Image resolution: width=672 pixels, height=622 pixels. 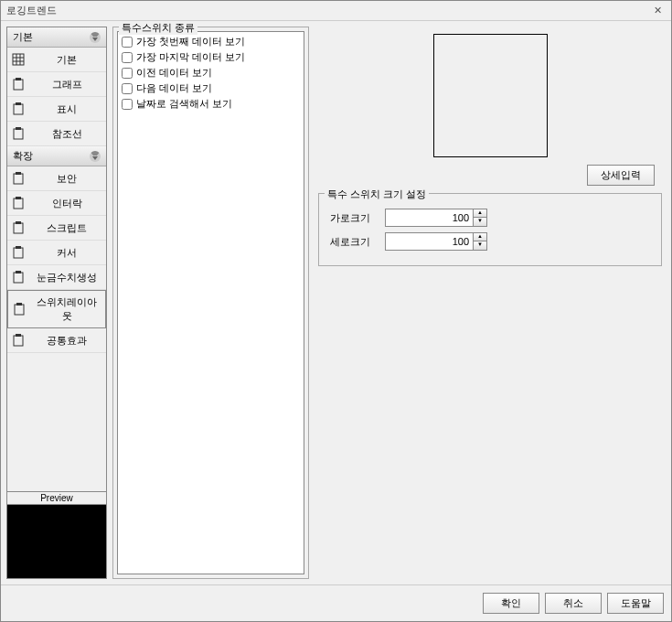 What do you see at coordinates (190, 57) in the screenshot?
I see `check-label: 가장 마지막 데이터 보기` at bounding box center [190, 57].